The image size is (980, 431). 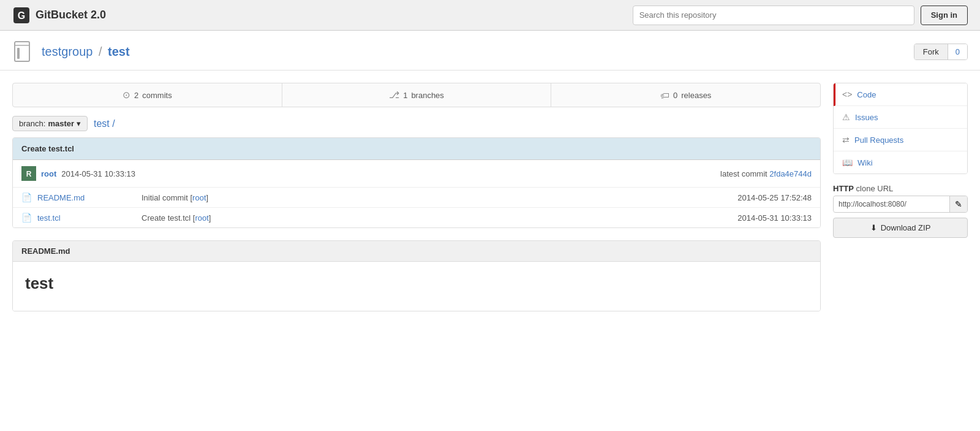 What do you see at coordinates (417, 124) in the screenshot?
I see `branch-path-row: branch: master ▾ test /` at bounding box center [417, 124].